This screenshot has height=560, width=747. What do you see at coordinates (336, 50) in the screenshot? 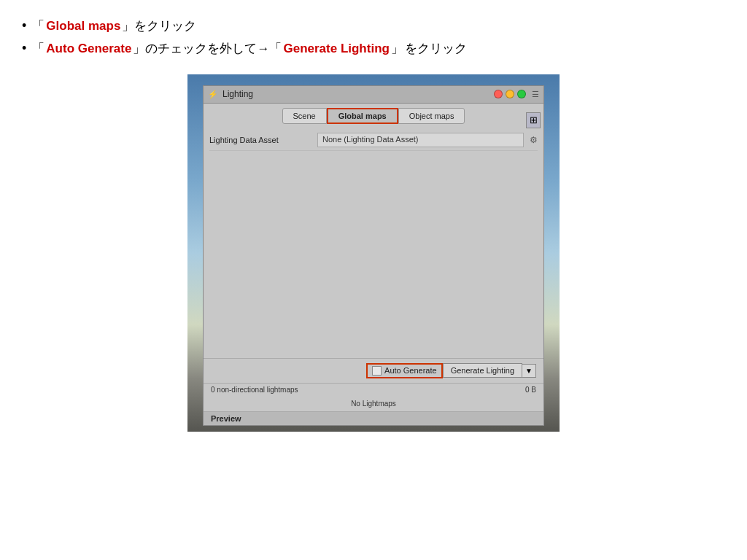
I see `generate-lighting-highlight: Generate Lighting` at bounding box center [336, 50].